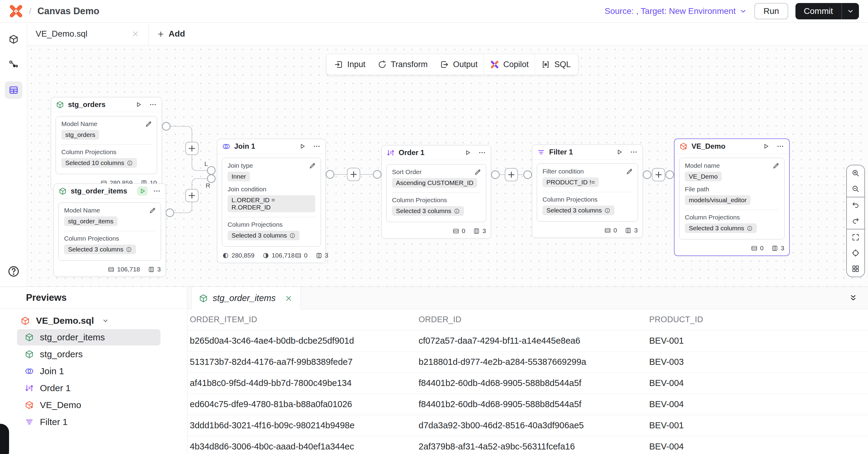 The height and width of the screenshot is (454, 868). What do you see at coordinates (171, 34) in the screenshot?
I see `add-tab-button: + Add` at bounding box center [171, 34].